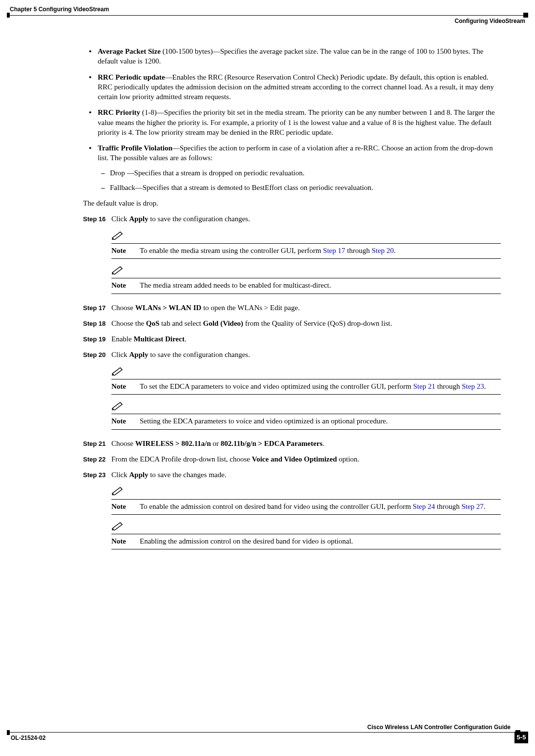  What do you see at coordinates (306, 416) in the screenshot?
I see `note-4: Note Setting the EDCA parameters to voic…` at bounding box center [306, 416].